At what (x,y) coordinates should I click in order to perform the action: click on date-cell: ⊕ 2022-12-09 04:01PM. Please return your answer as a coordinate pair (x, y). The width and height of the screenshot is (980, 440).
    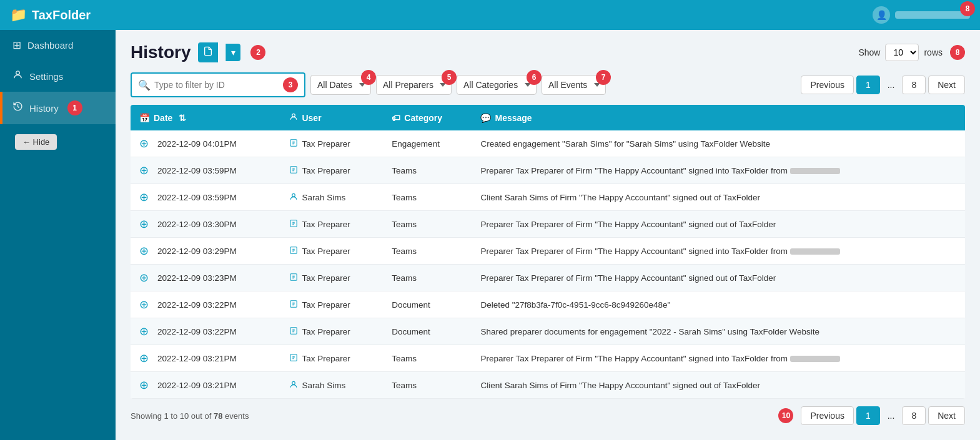
    Looking at the image, I should click on (205, 144).